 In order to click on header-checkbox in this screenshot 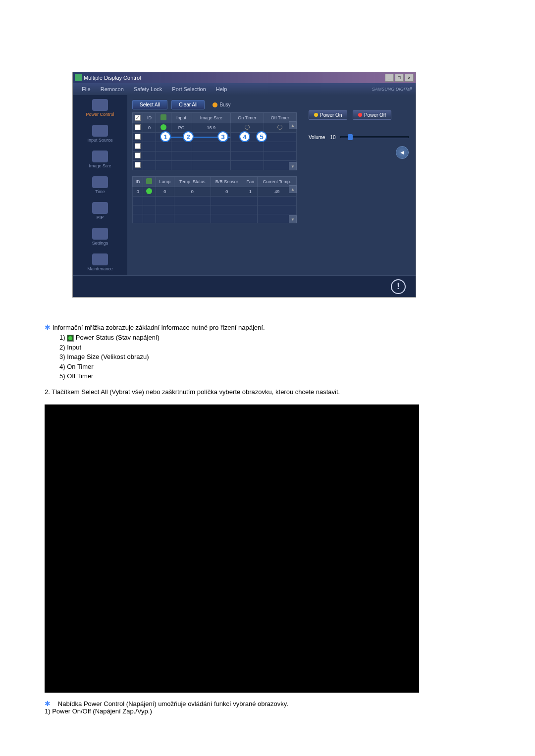, I will do `click(138, 118)`.